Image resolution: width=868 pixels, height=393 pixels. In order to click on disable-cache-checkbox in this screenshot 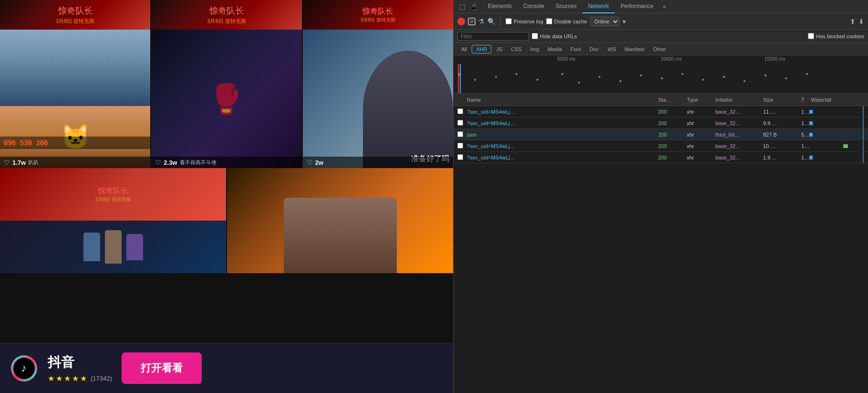, I will do `click(549, 21)`.